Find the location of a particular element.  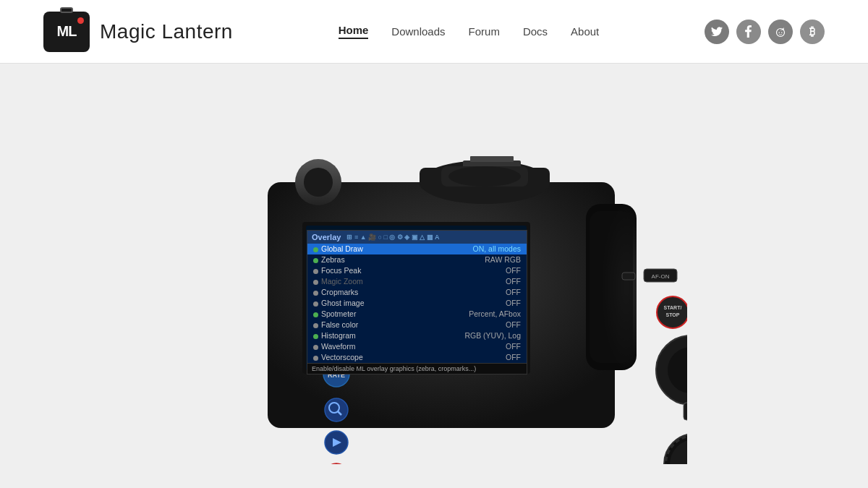

logo-box: ML is located at coordinates (67, 32).